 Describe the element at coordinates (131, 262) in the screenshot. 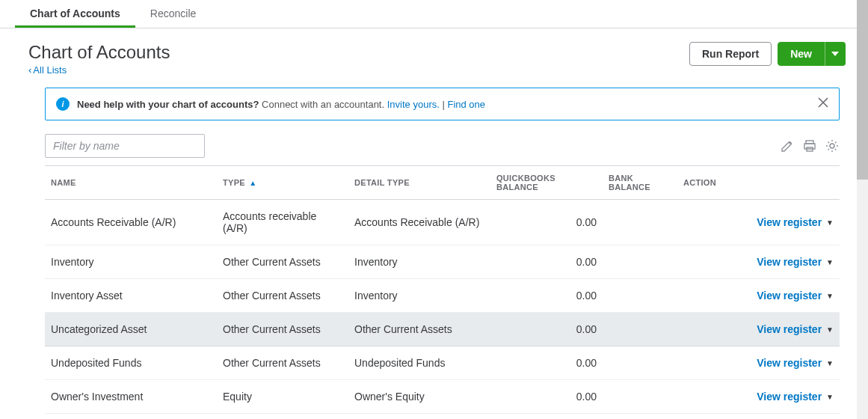

I see `cell-name: Inventory` at that location.